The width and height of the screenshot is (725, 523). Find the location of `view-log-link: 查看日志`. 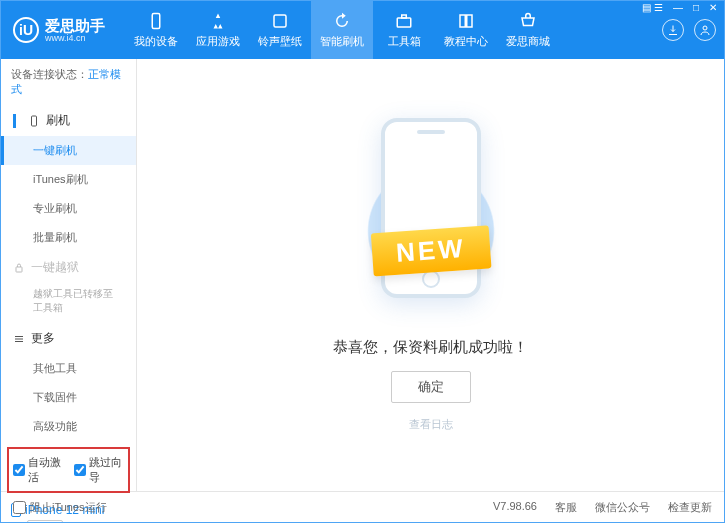

view-log-link: 查看日志 is located at coordinates (431, 424).